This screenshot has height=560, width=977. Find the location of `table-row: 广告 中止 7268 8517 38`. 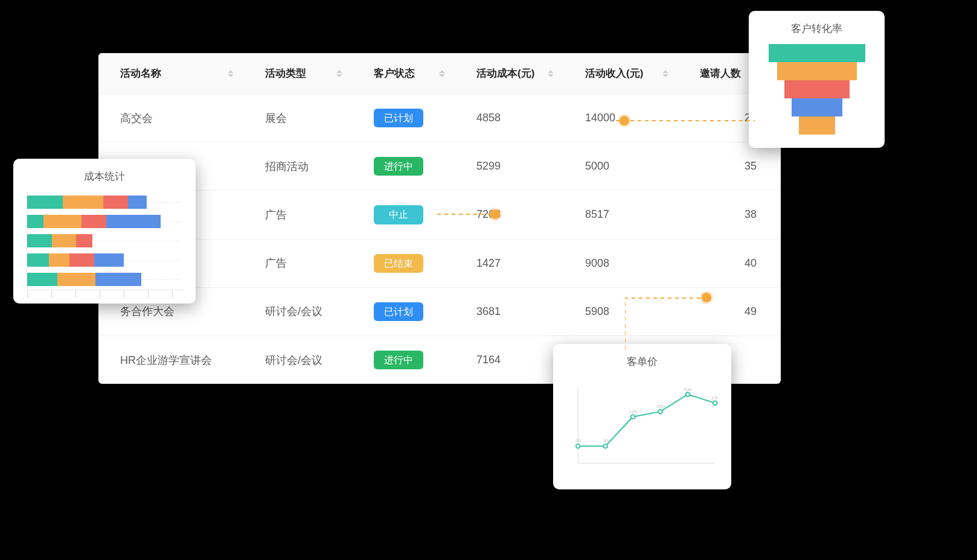

table-row: 广告 中止 7268 8517 38 is located at coordinates (440, 215).